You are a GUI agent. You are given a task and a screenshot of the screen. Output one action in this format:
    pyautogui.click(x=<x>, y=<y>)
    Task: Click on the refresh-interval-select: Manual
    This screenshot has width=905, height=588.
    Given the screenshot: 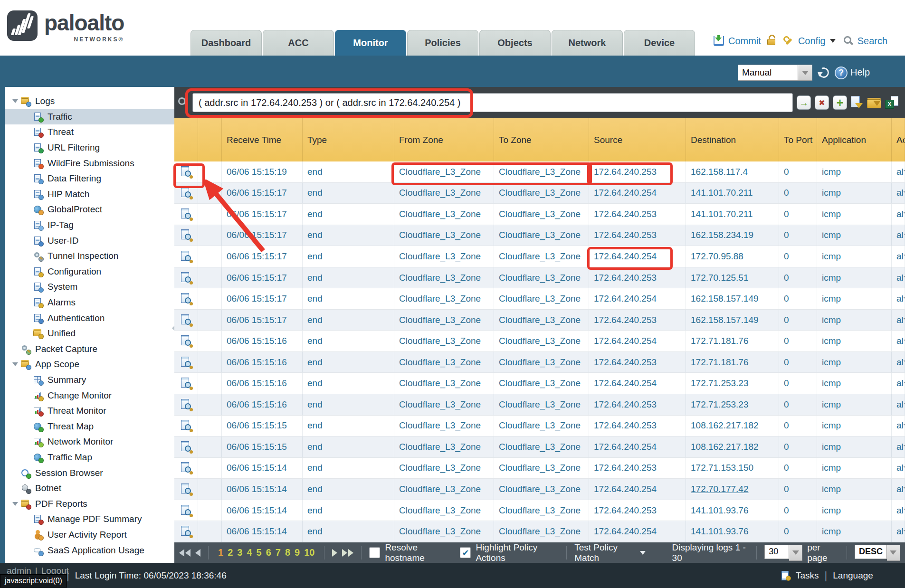 What is the action you would take?
    pyautogui.click(x=775, y=73)
    